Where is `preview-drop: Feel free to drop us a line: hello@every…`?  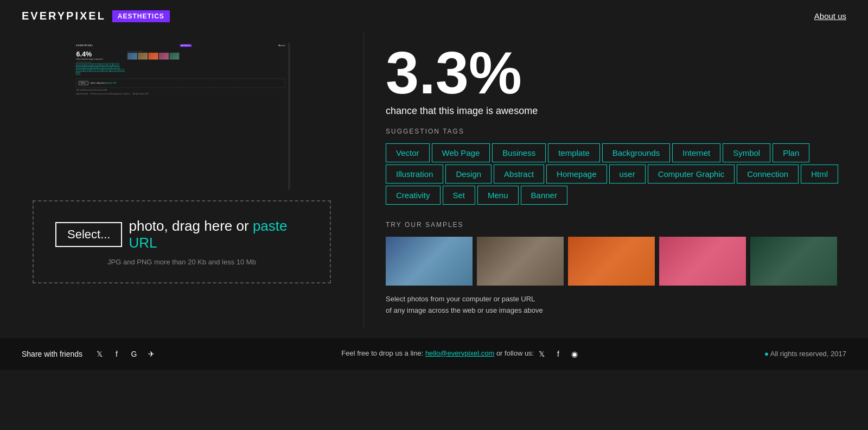
preview-drop: Feel free to drop us a line: hello@every… is located at coordinates (111, 93).